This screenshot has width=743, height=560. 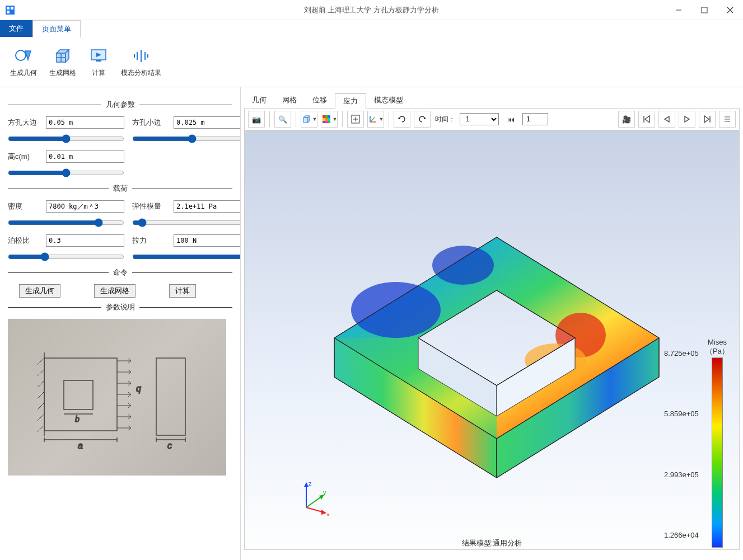 What do you see at coordinates (479, 119) in the screenshot?
I see `time-select: 1` at bounding box center [479, 119].